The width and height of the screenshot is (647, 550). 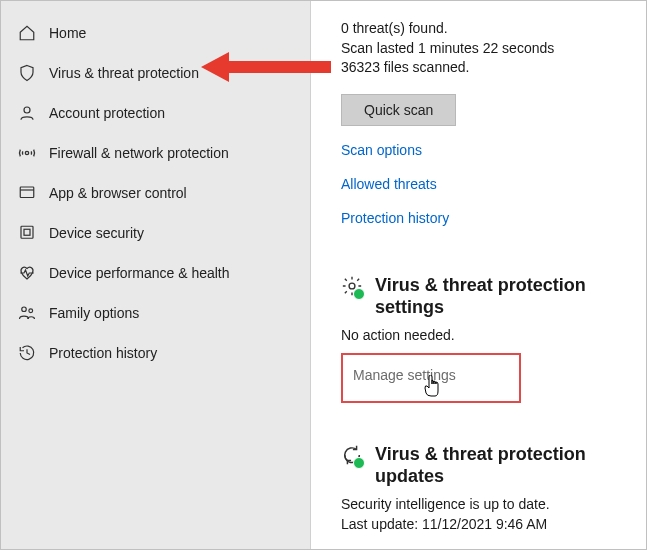 What do you see at coordinates (484, 184) in the screenshot?
I see `scan-links: Scan options Allowed threats Protection …` at bounding box center [484, 184].